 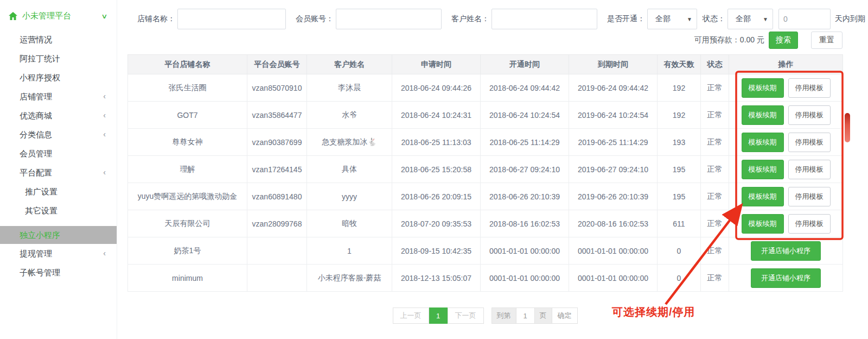 I want to click on sidebar-item-6: 分类信息‹, so click(x=59, y=135).